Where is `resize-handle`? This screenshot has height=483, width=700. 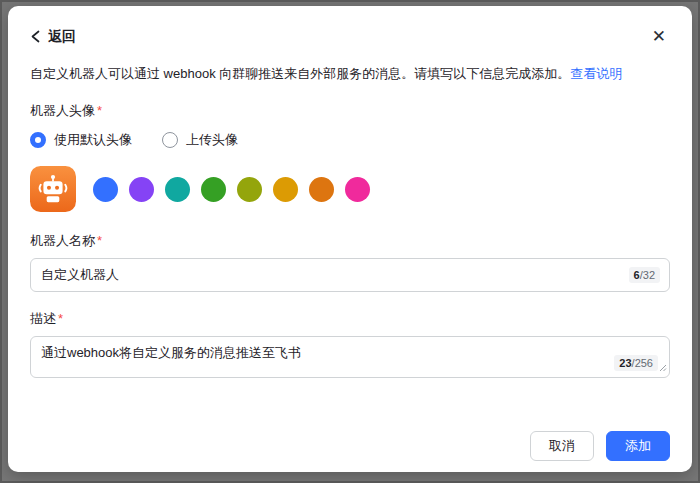
resize-handle is located at coordinates (663, 368).